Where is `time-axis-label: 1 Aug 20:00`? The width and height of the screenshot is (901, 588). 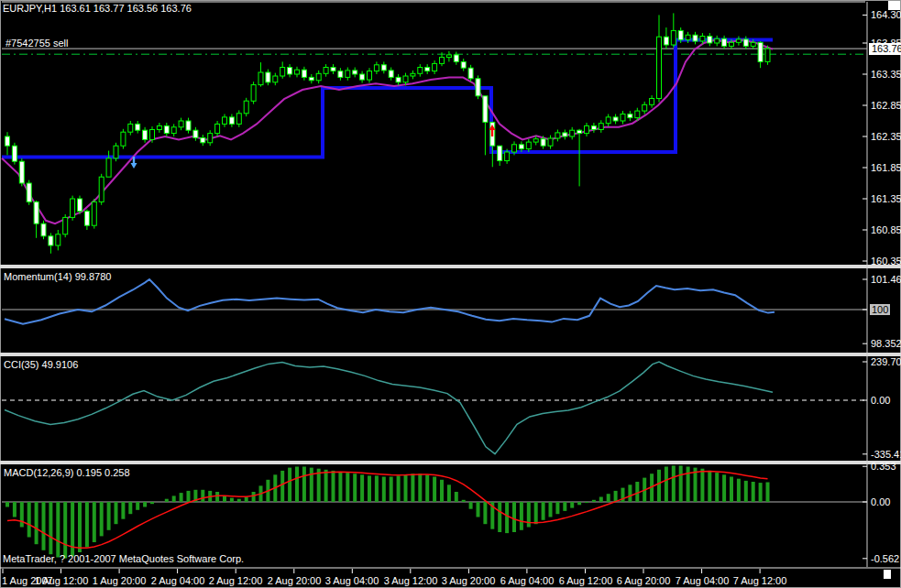 time-axis-label: 1 Aug 20:00 is located at coordinates (119, 581).